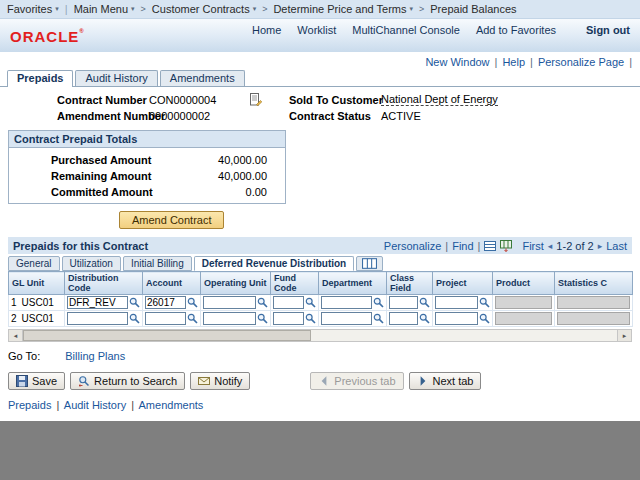 This screenshot has height=480, width=640. What do you see at coordinates (324, 381) in the screenshot?
I see `previous-tab-icon` at bounding box center [324, 381].